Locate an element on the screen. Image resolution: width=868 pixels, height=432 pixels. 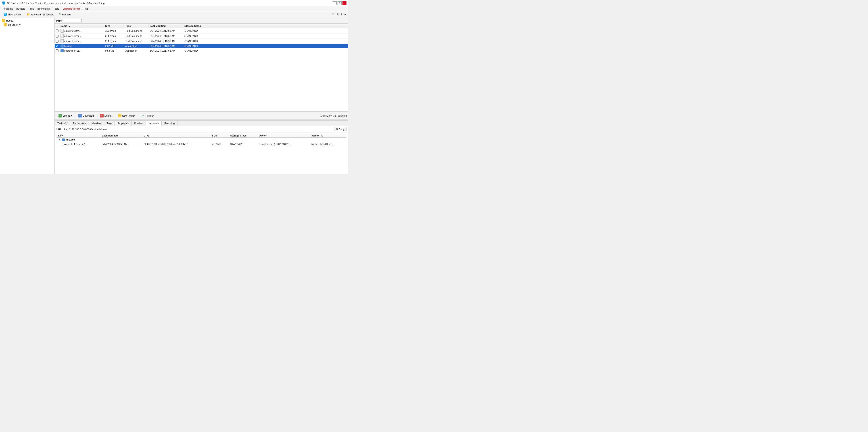
tab-tasks: Tasks (1) is located at coordinates (63, 123).